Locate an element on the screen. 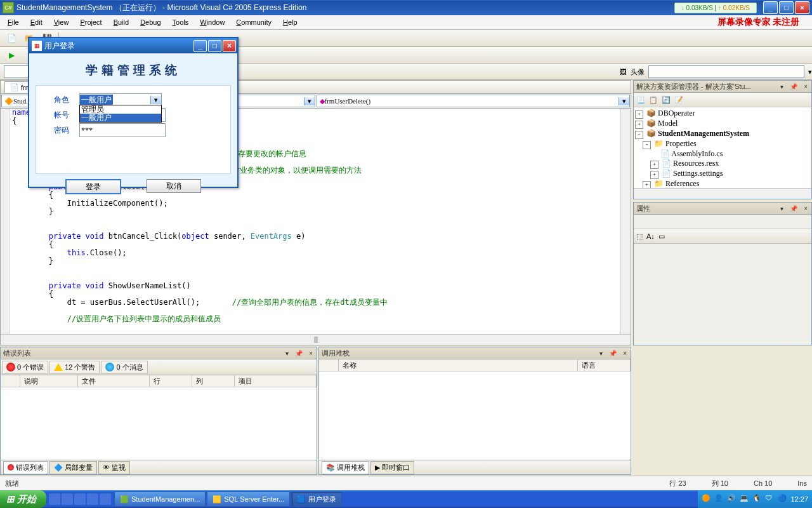 This screenshot has width=812, height=508. menu-project: Project is located at coordinates (91, 22).